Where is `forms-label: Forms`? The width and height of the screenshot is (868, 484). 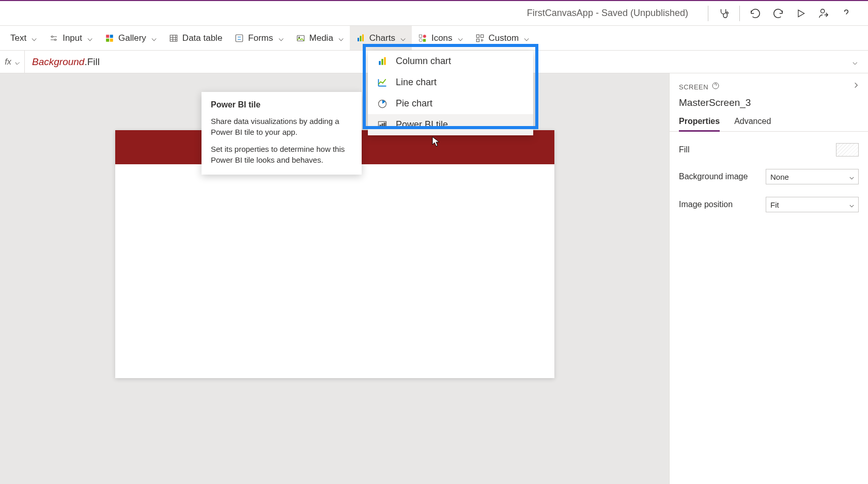 forms-label: Forms is located at coordinates (260, 38).